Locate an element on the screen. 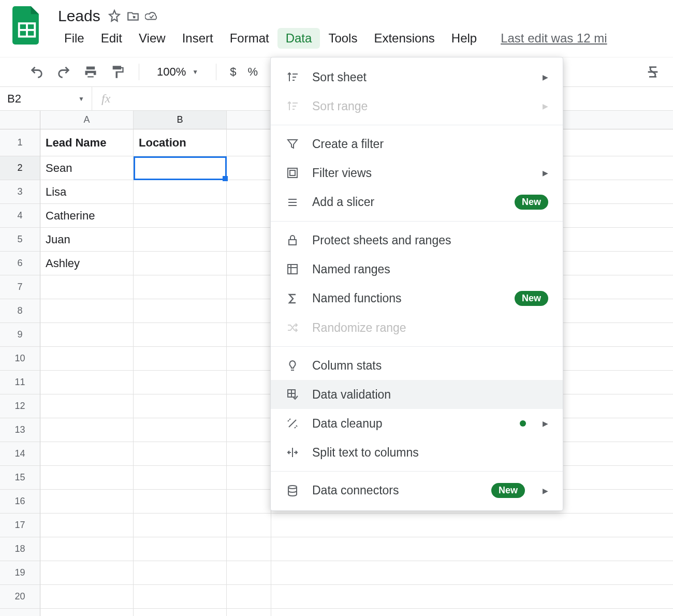 This screenshot has height=616, width=673. menu-tools: Tools is located at coordinates (343, 38).